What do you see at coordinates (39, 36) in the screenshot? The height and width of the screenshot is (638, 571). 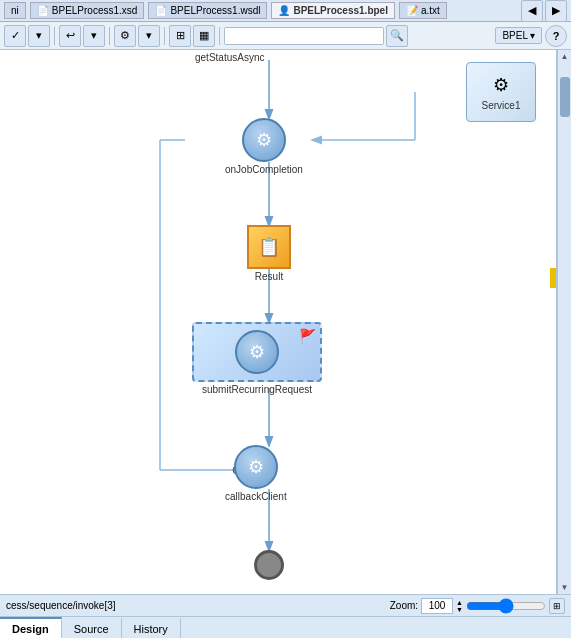 I see `dropdown-btn1: ▾` at bounding box center [39, 36].